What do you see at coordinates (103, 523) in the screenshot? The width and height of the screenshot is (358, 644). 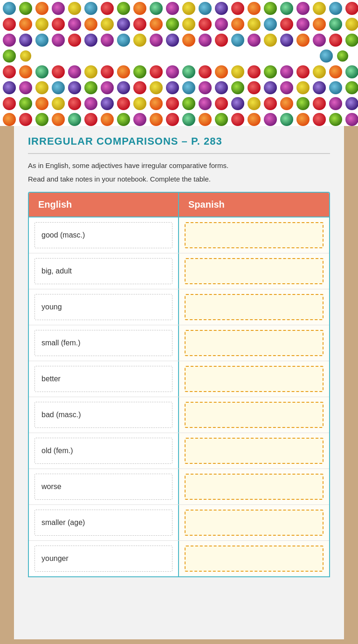 I see `english-value-8: smaller (age)` at bounding box center [103, 523].